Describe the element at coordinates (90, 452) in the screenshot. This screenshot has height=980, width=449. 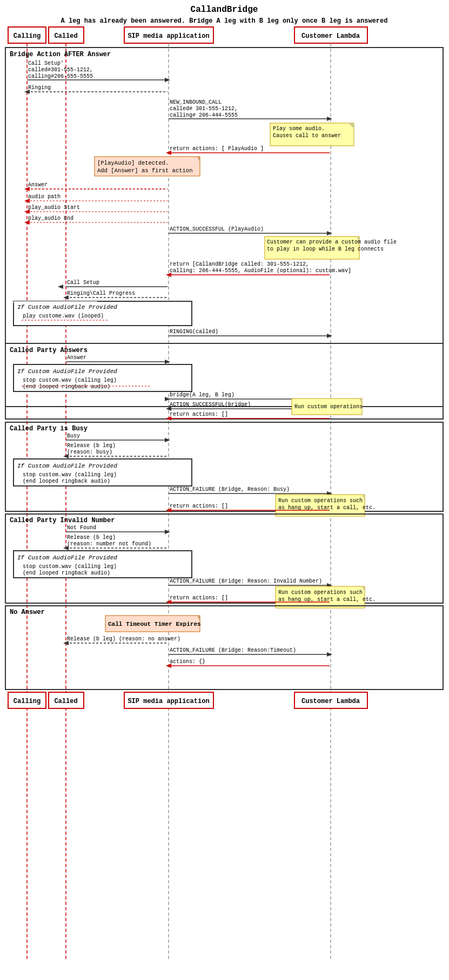
I see `svg-text: (reason: busy)` at that location.